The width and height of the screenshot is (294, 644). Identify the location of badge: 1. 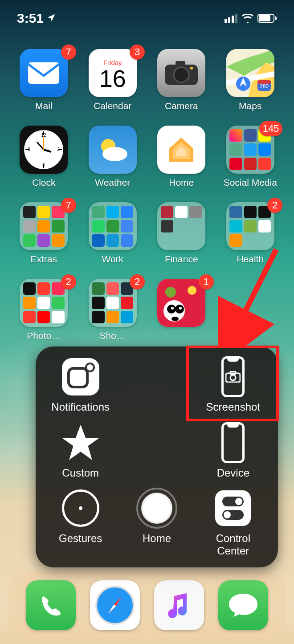
(206, 282).